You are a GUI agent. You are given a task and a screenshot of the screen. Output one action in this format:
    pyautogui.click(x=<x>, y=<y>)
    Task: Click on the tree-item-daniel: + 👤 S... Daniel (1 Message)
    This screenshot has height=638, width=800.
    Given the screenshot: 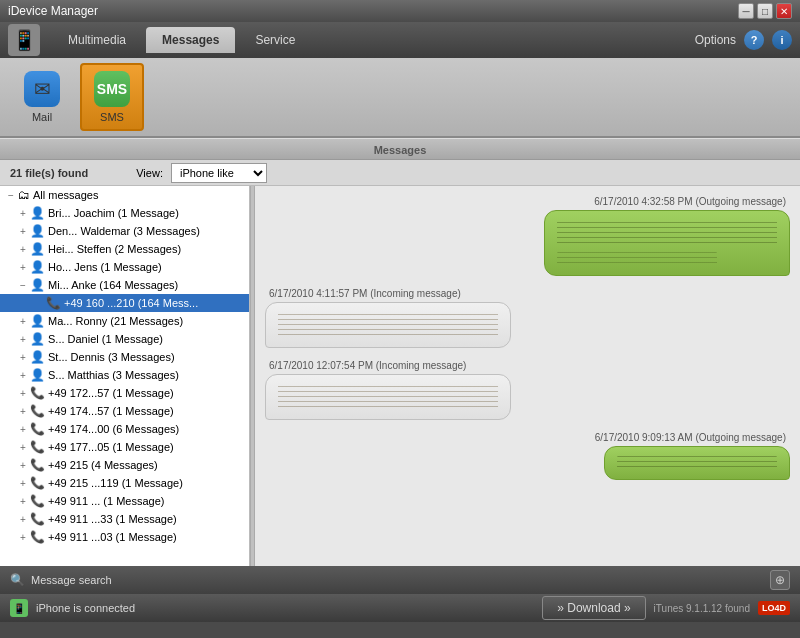 What is the action you would take?
    pyautogui.click(x=124, y=339)
    